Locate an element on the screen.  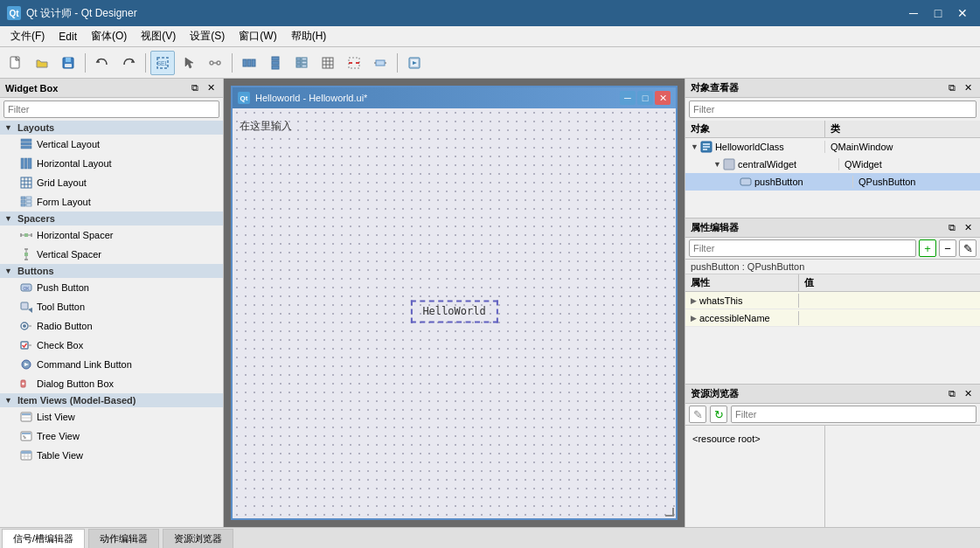
menu-windowmenu: 窗口(W) is located at coordinates (257, 37).